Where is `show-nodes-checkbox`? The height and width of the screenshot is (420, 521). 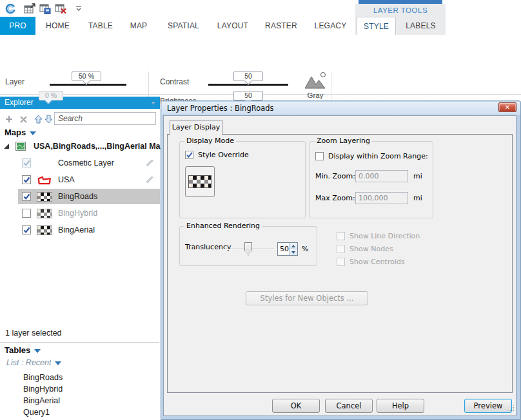 show-nodes-checkbox is located at coordinates (340, 249).